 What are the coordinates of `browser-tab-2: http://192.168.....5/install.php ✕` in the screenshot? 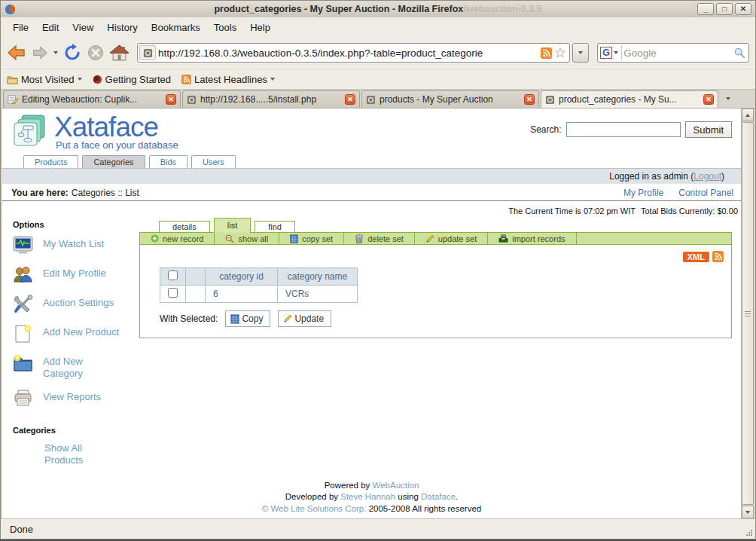 It's located at (271, 99).